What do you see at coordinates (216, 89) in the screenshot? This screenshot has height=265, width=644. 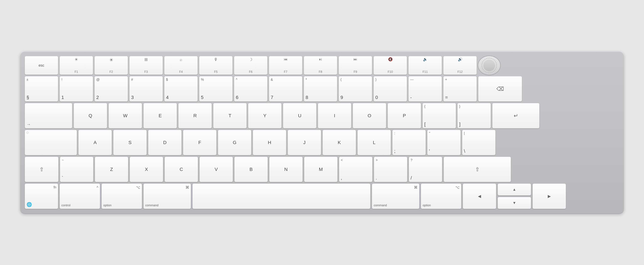 I see `key-5: % 5` at bounding box center [216, 89].